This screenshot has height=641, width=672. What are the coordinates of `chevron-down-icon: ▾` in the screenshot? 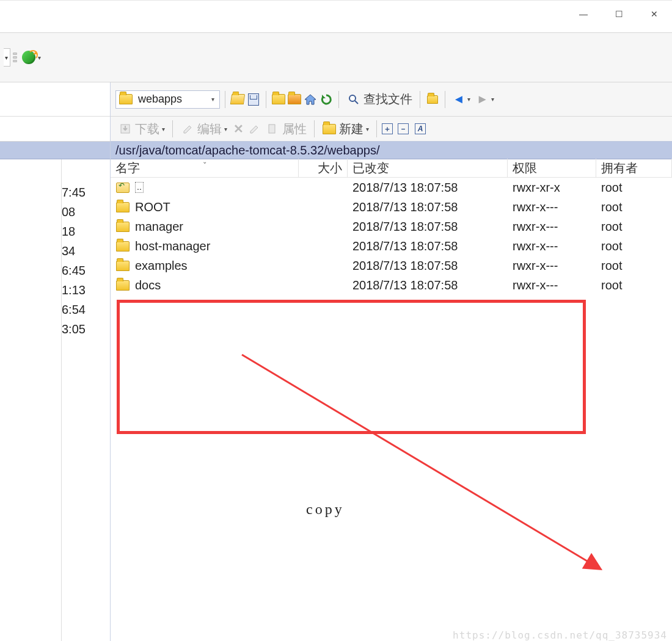 It's located at (213, 99).